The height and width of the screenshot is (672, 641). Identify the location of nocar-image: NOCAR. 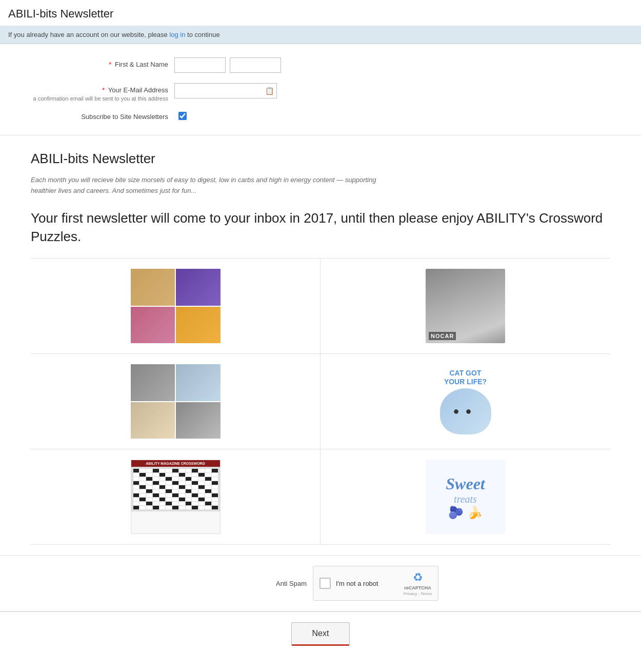
(466, 306).